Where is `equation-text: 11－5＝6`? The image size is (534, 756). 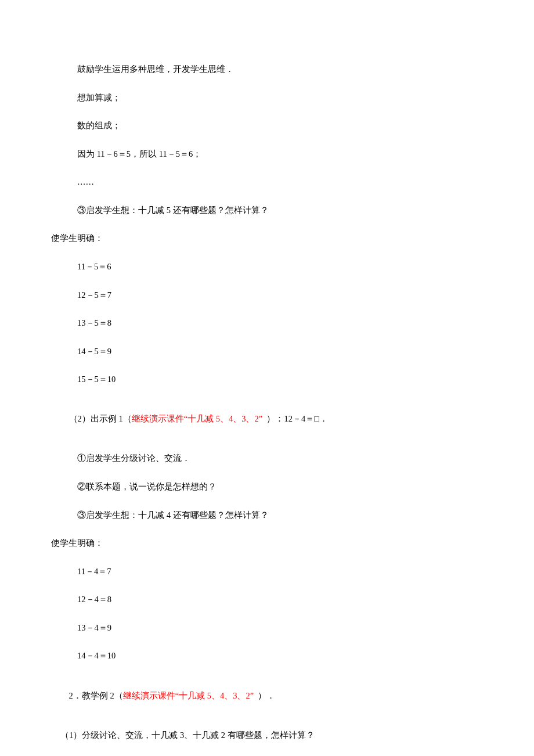
equation-text: 11－5＝6 is located at coordinates (267, 267).